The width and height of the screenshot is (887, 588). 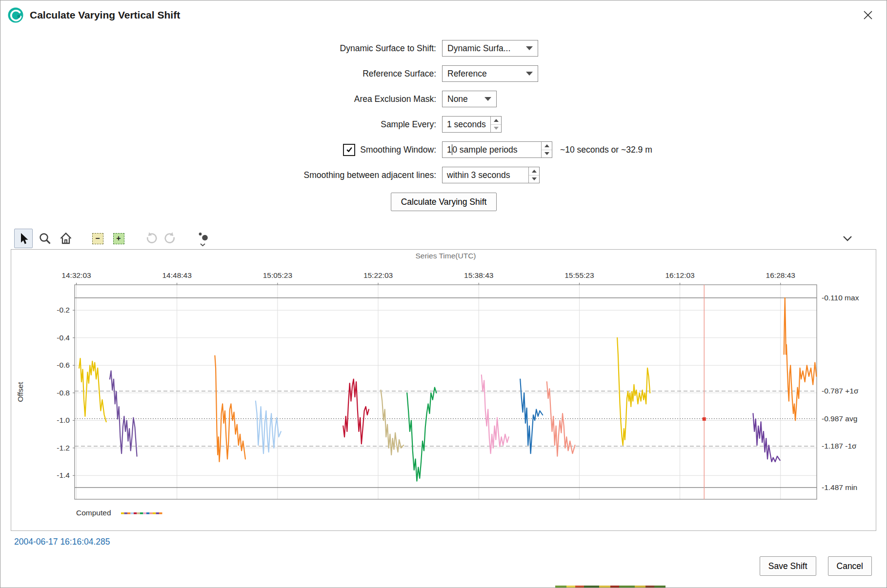 I want to click on home-button, so click(x=66, y=238).